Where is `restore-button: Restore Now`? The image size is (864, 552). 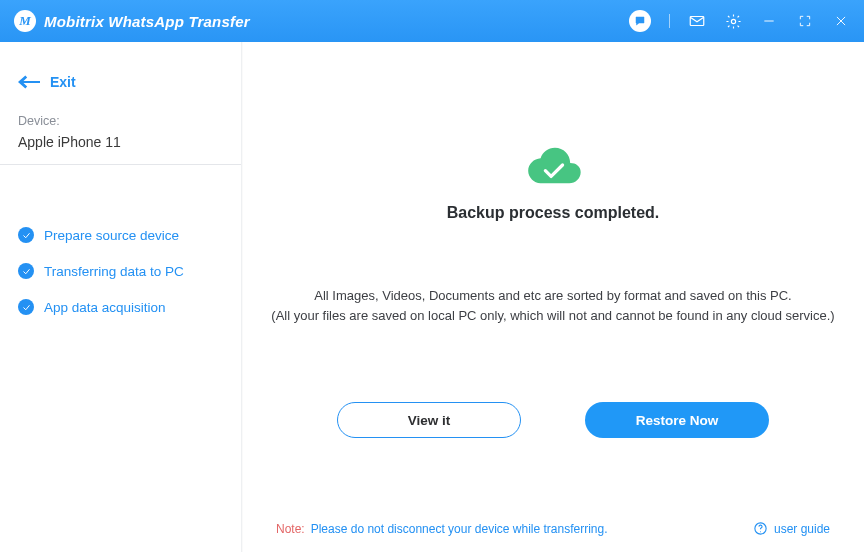
restore-button: Restore Now is located at coordinates (677, 420).